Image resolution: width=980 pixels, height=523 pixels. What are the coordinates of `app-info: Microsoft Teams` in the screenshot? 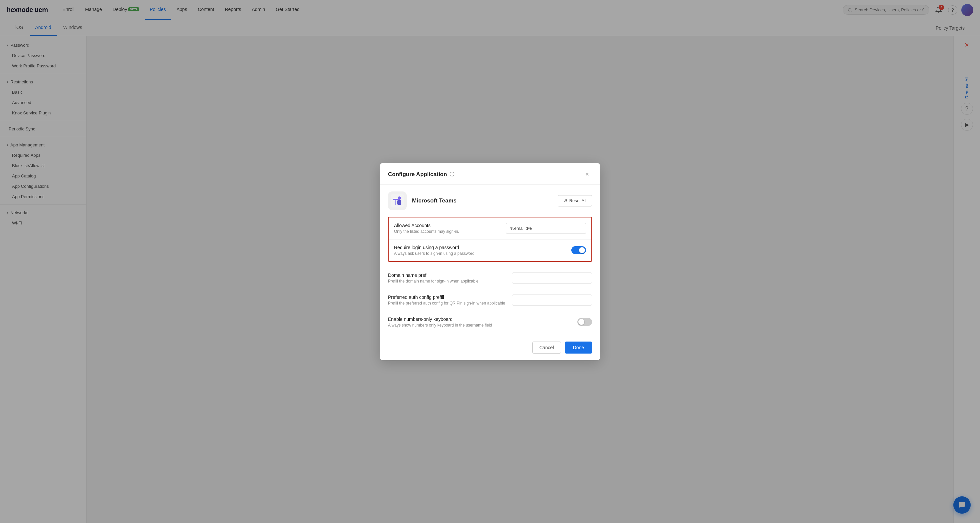 It's located at (422, 201).